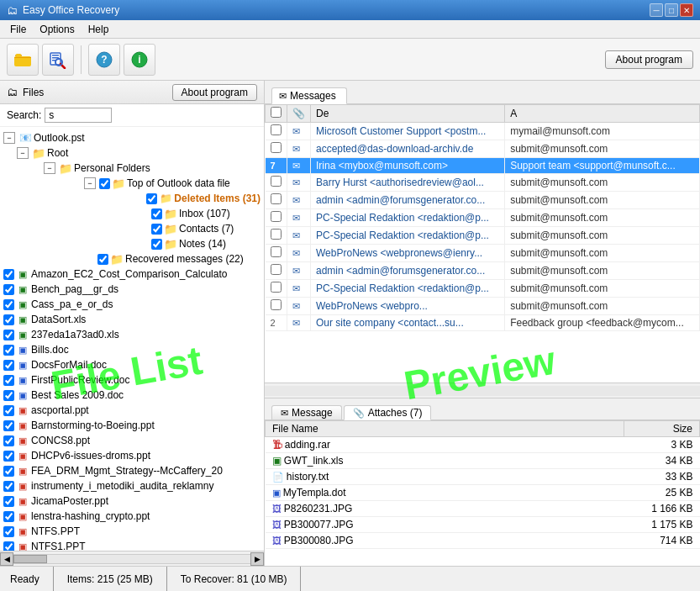 This screenshot has width=700, height=591. Describe the element at coordinates (388, 413) in the screenshot. I see `attaches-tab: 📎 Attaches (7)` at that location.